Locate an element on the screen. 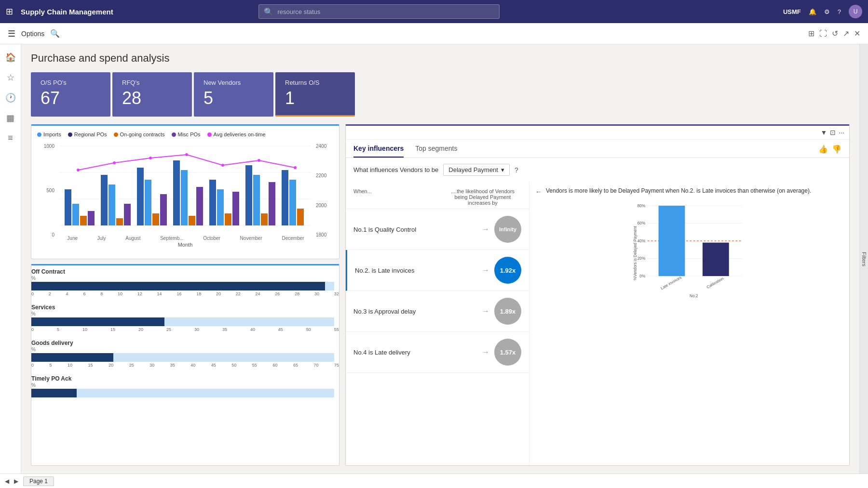  kpi-tile-3: Returns O/S 1 is located at coordinates (315, 94).